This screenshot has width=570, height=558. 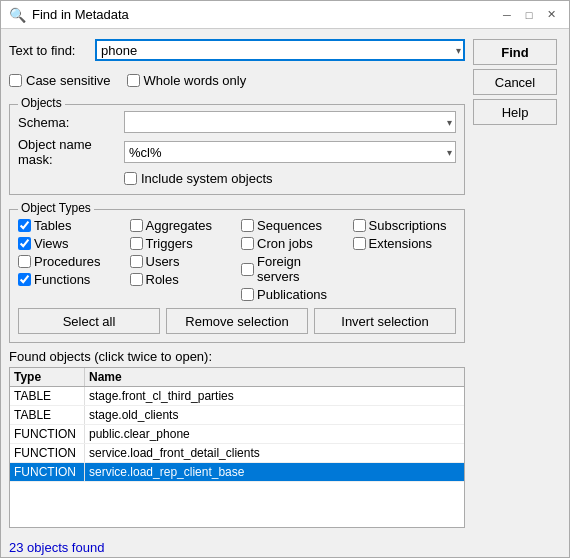 What do you see at coordinates (56, 208) in the screenshot?
I see `object-types-group-label: Object Types` at bounding box center [56, 208].